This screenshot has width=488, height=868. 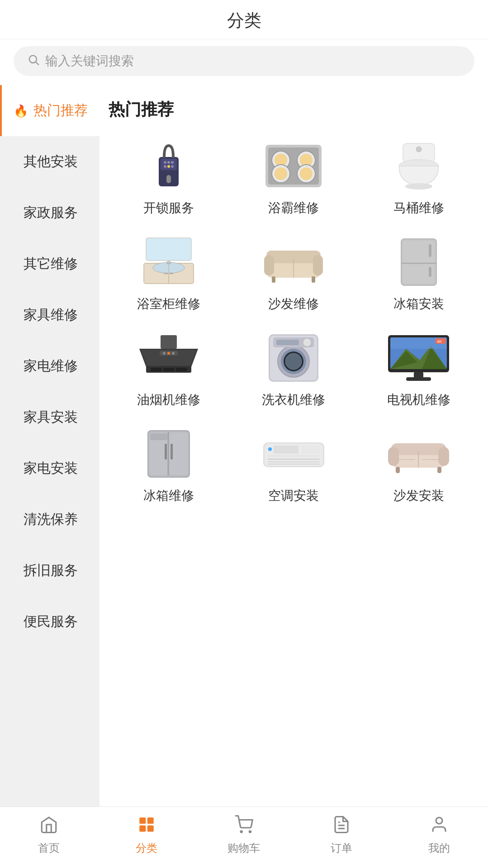 What do you see at coordinates (51, 468) in the screenshot?
I see `sidebar-item-label: 家电安装` at bounding box center [51, 468].